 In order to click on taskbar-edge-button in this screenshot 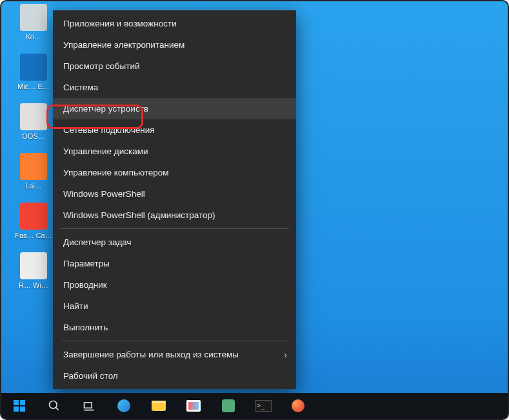, I will do `click(124, 406)`.